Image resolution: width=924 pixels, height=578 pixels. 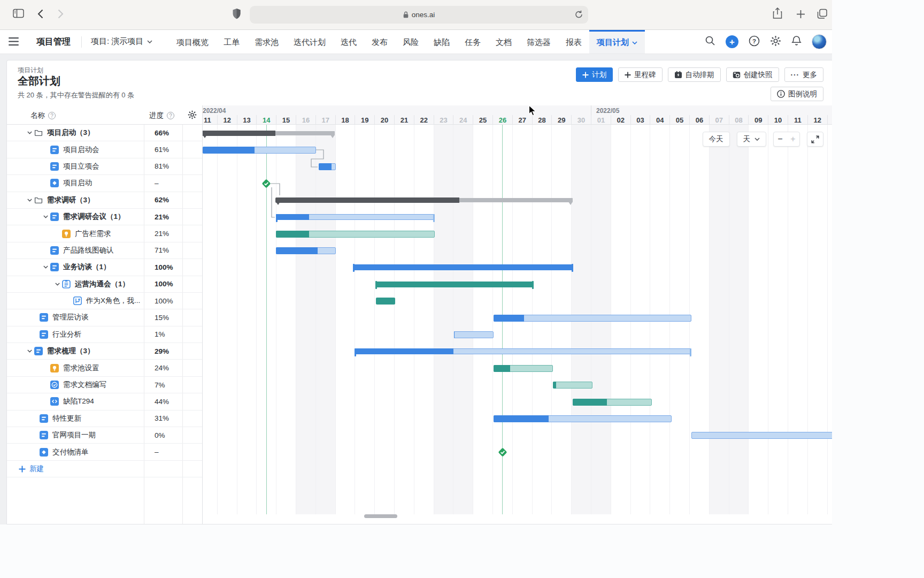 I want to click on gantt-bar-row16, so click(x=573, y=385).